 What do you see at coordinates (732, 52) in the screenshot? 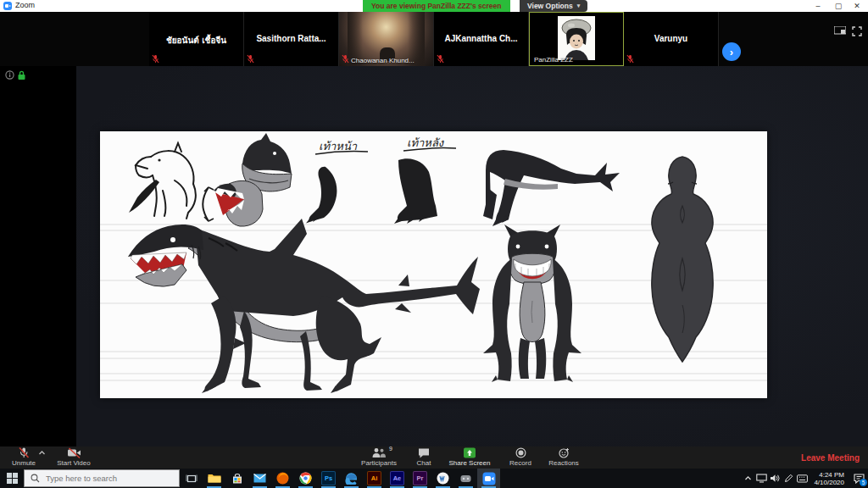
I see `next-participants-button: ›` at bounding box center [732, 52].